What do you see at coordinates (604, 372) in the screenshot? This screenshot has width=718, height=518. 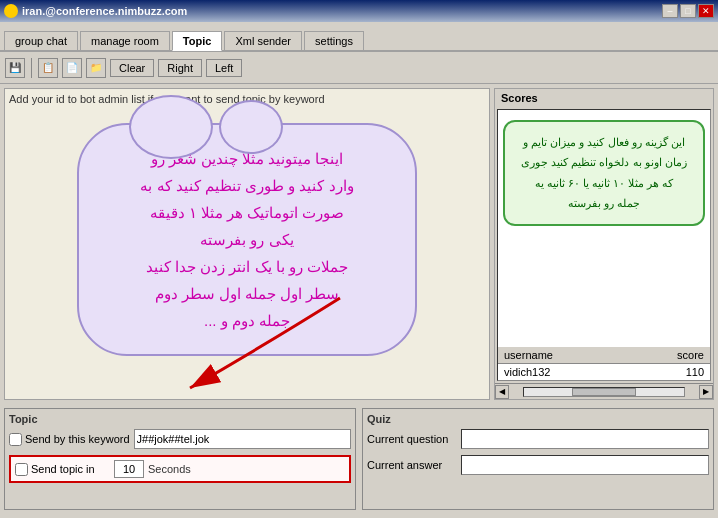 I see `table-row: vidich132 110` at bounding box center [604, 372].